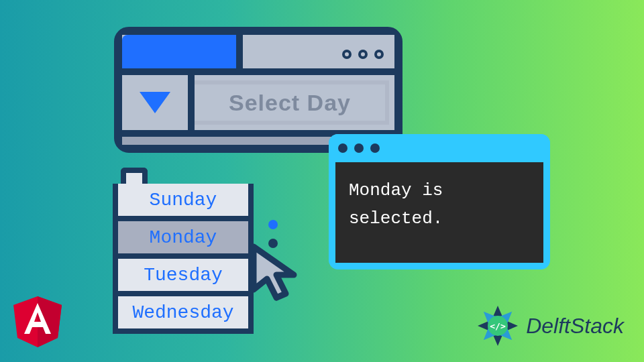 The image size is (644, 362). What do you see at coordinates (155, 103) in the screenshot?
I see `chevron-down-icon` at bounding box center [155, 103].